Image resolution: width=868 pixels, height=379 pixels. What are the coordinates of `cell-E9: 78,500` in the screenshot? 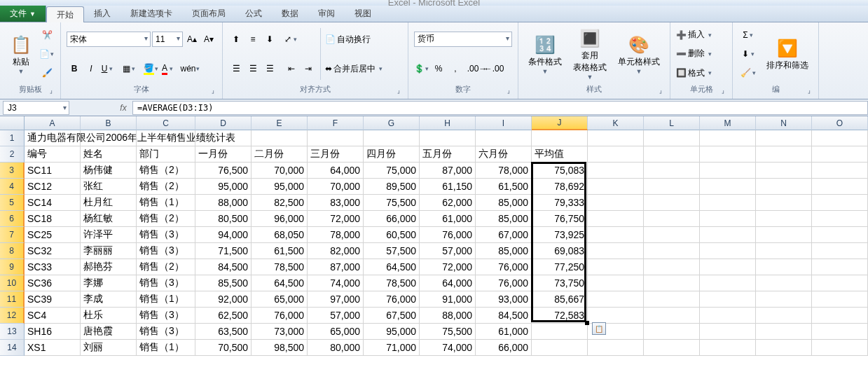 It's located at (280, 268).